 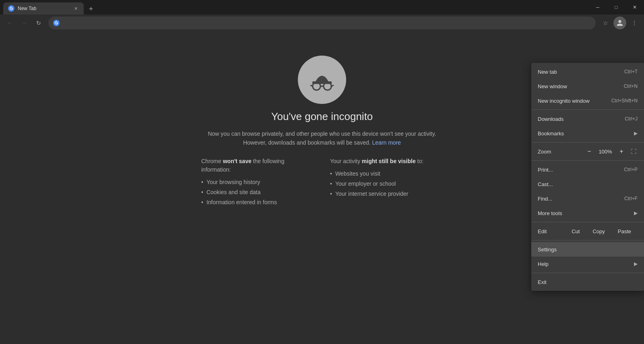 I want to click on new-tab-button: +, so click(x=91, y=9).